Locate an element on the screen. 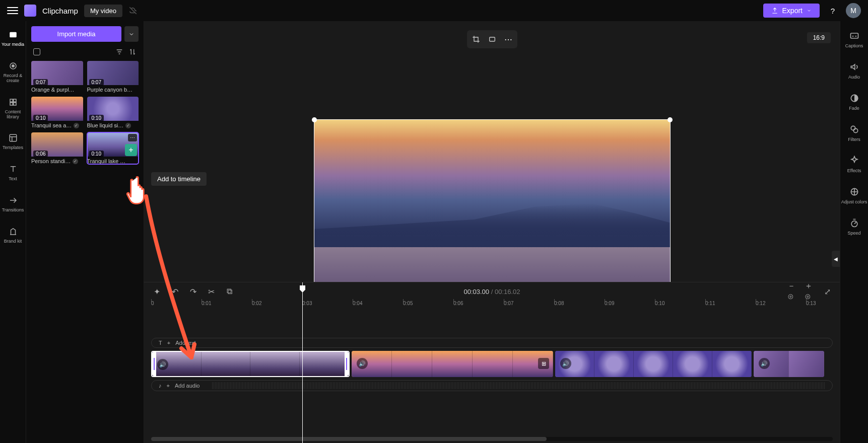 This screenshot has height=443, width=868. media-thumb-4: 0:06 Person standi…✓ is located at coordinates (57, 148).